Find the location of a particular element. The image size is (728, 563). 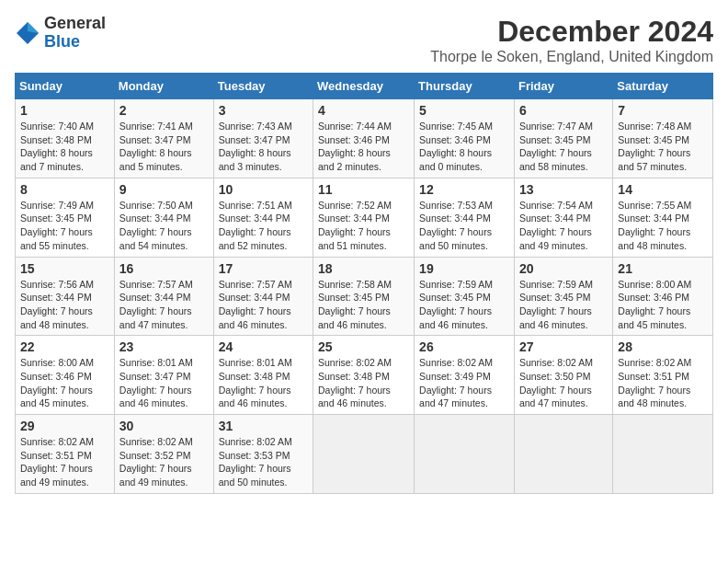

day-number: 17 is located at coordinates (263, 269).